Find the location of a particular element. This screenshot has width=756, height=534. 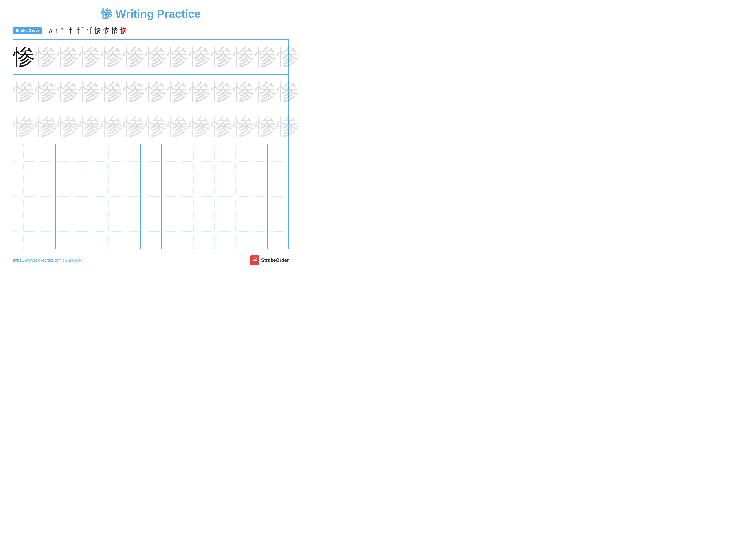

stroke-step-3: ↑ is located at coordinates (57, 31).